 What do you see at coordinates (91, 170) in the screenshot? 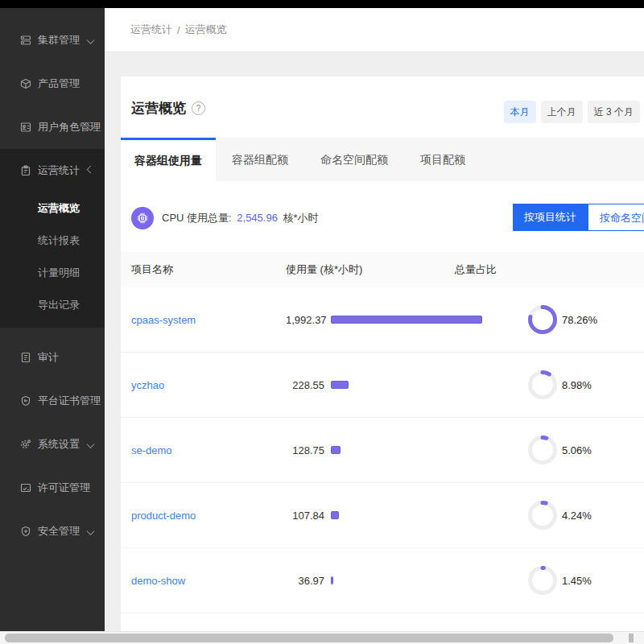
I see `chevron-down-icon` at bounding box center [91, 170].